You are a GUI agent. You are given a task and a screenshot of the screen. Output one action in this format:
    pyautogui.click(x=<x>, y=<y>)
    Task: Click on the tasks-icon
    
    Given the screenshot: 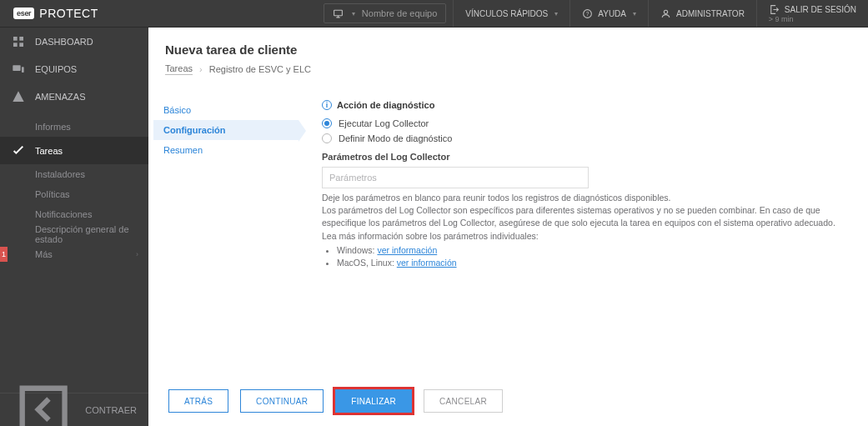 What is the action you would take?
    pyautogui.click(x=18, y=151)
    